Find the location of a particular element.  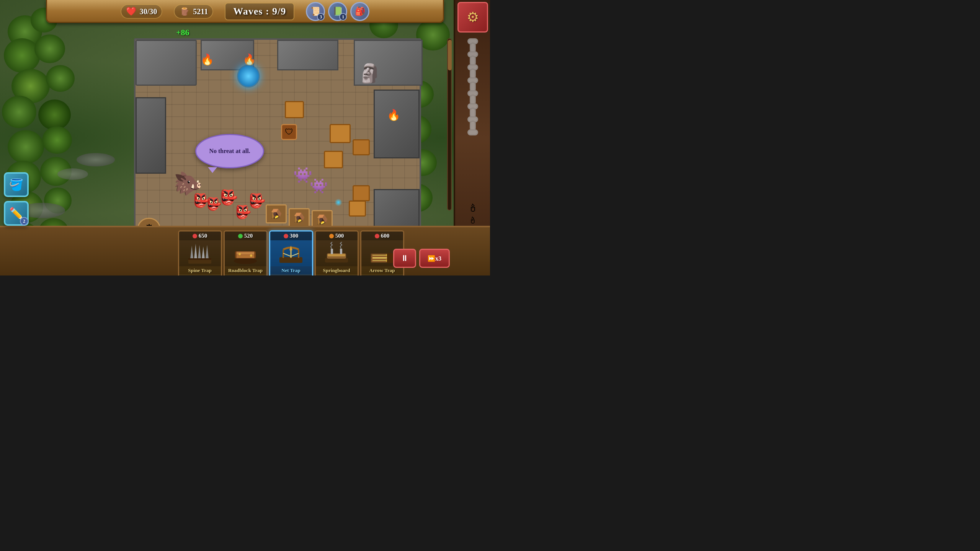

arrow-cost-dot is located at coordinates (377, 236).